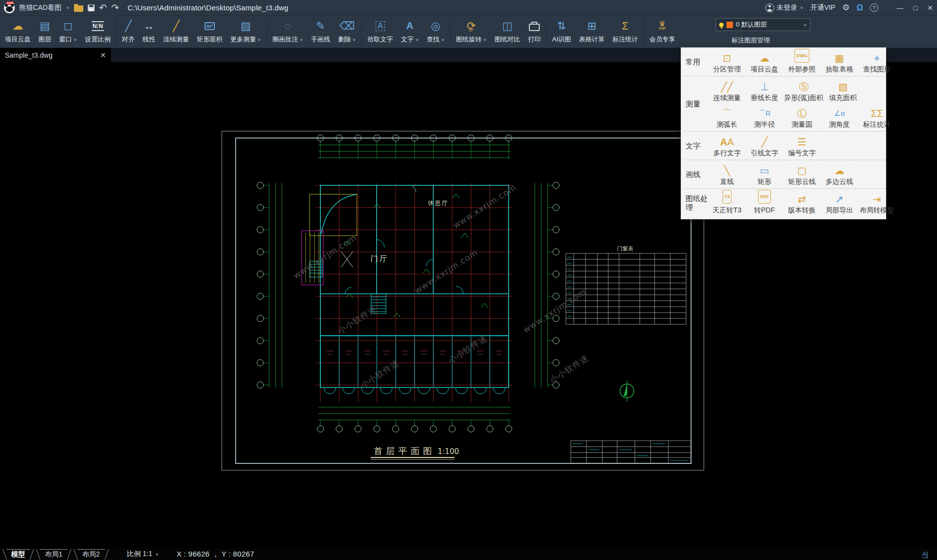 The width and height of the screenshot is (937, 560). I want to click on toolbar-align: 对齐, so click(128, 32).